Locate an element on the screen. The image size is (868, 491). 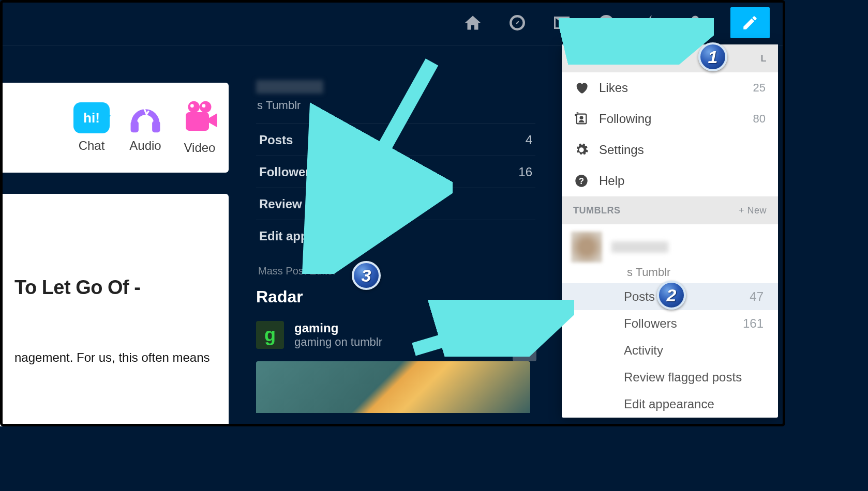
video-icon is located at coordinates (200, 118).